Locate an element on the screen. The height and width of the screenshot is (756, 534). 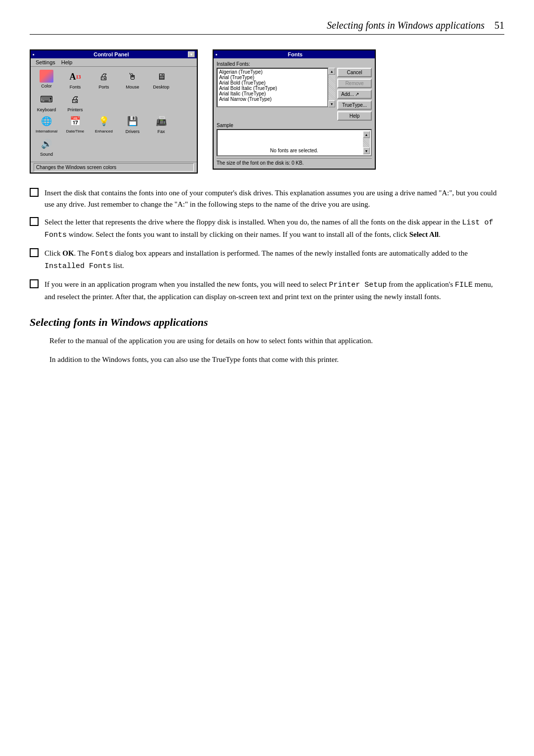
minimize-button: ▼ is located at coordinates (191, 54).